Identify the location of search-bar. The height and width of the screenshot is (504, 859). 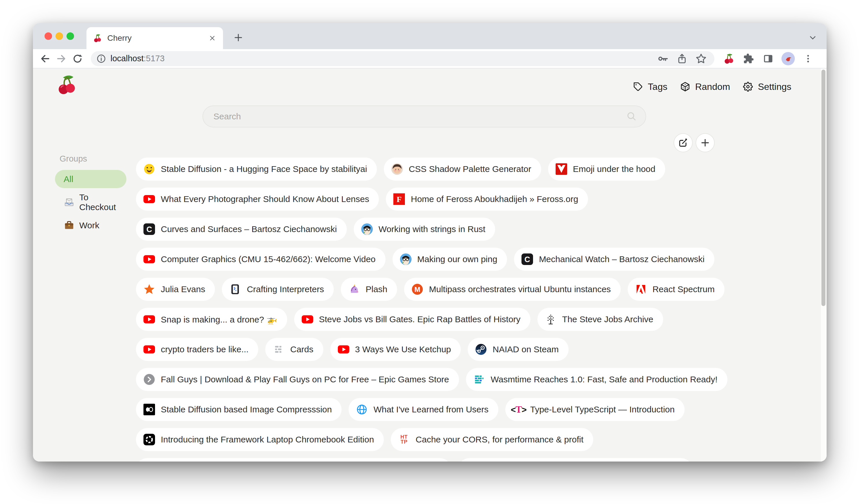
(424, 116).